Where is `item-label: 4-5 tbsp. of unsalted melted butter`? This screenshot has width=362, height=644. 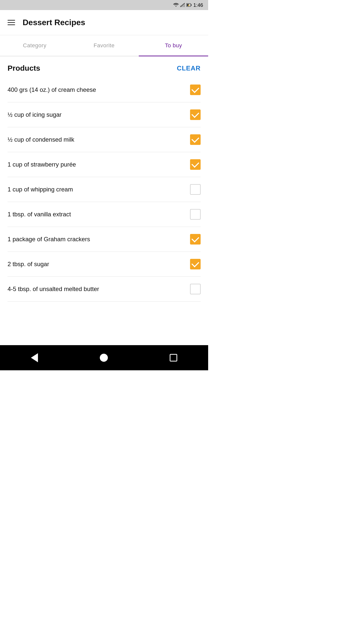 item-label: 4-5 tbsp. of unsalted melted butter is located at coordinates (53, 289).